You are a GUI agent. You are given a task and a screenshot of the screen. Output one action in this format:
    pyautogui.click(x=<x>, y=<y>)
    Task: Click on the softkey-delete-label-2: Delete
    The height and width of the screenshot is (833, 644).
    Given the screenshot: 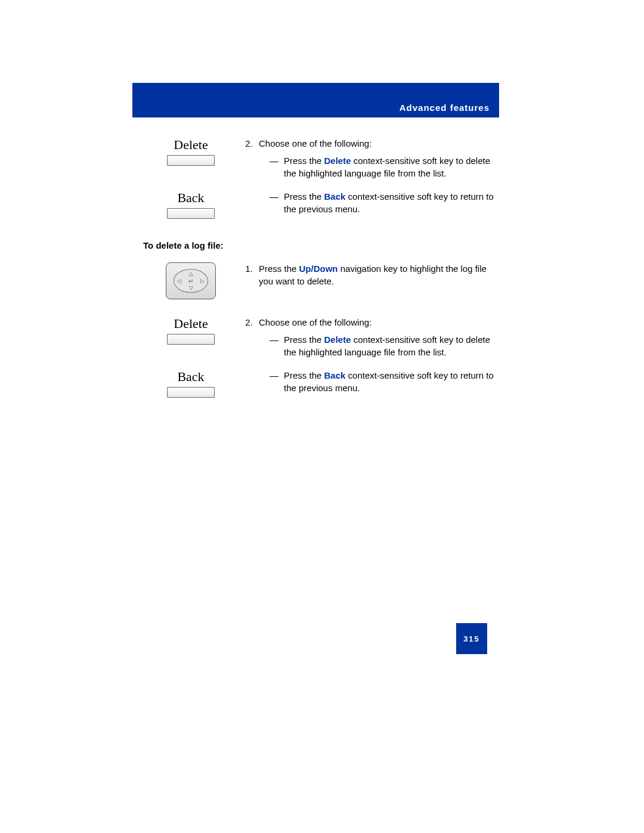 What is the action you would take?
    pyautogui.click(x=191, y=324)
    